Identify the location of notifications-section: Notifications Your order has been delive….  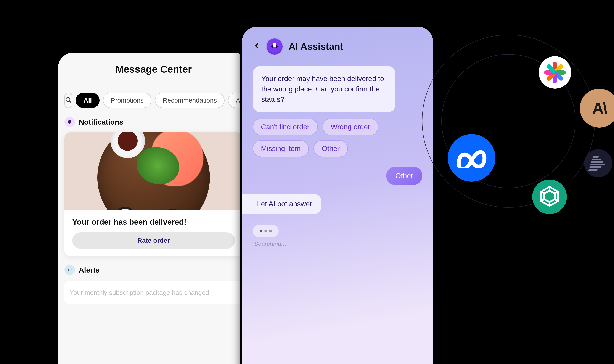
(154, 188).